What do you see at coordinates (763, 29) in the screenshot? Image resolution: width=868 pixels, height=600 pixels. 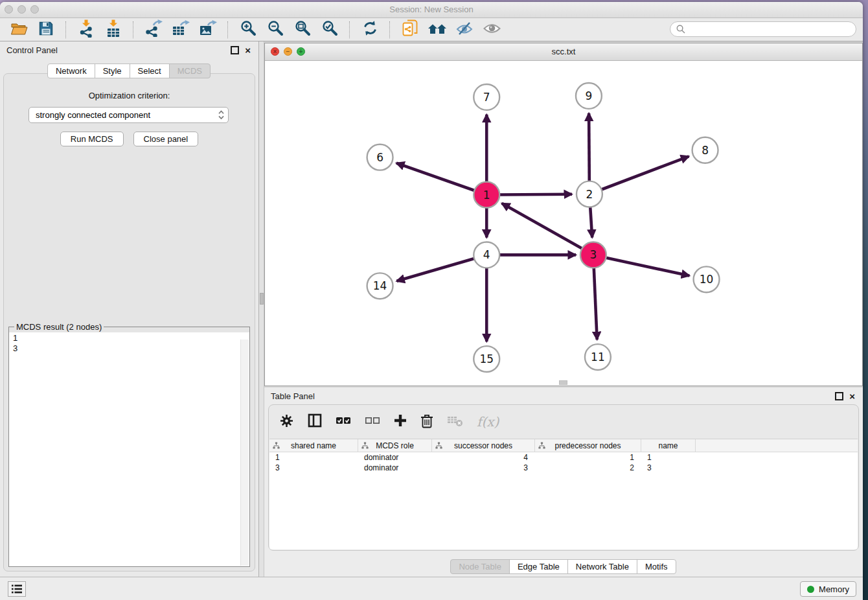 I see `search-box` at bounding box center [763, 29].